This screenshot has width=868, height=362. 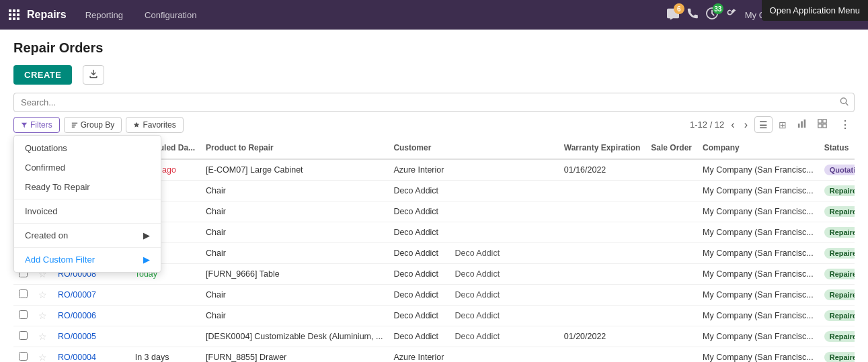 I want to click on filter-ready-to-repair-label: Ready To Repair, so click(x=58, y=187).